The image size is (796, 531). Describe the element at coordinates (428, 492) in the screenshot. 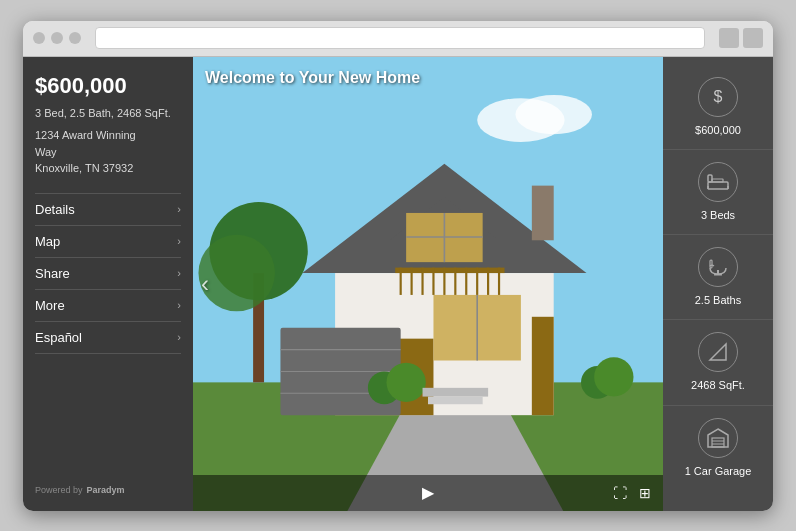

I see `play-button: ▶` at that location.